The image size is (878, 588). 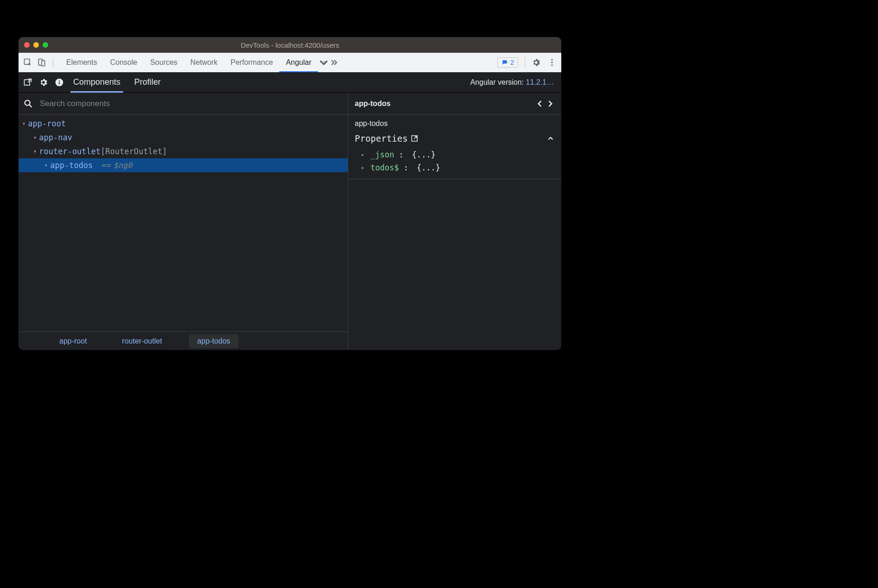 What do you see at coordinates (290, 63) in the screenshot?
I see `devtools-toolbar: Elements Console Sources Network Perform…` at bounding box center [290, 63].